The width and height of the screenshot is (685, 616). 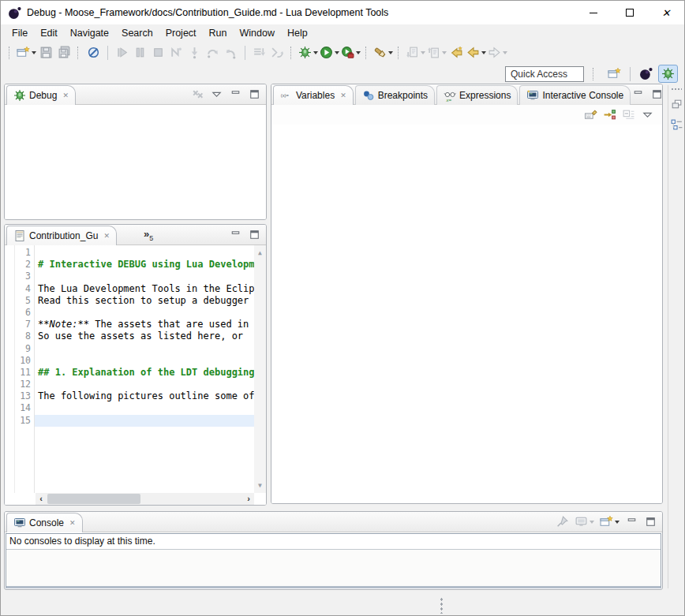 I want to click on tab-variables: (x)=Variables✕, so click(x=313, y=95).